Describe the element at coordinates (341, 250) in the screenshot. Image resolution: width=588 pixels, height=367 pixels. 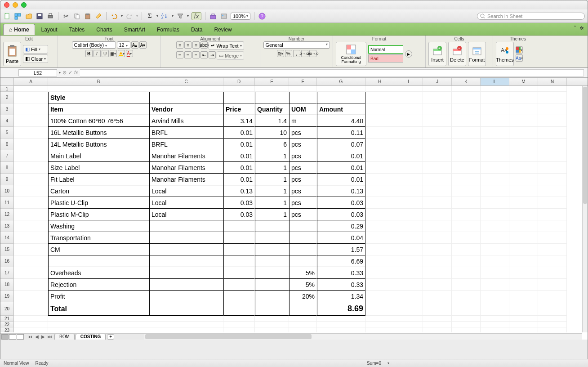
I see `cell: 1.57` at that location.